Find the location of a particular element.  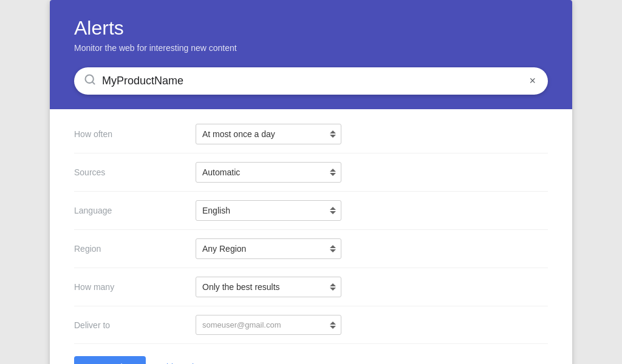

search-bar-wrapper: × is located at coordinates (311, 89).